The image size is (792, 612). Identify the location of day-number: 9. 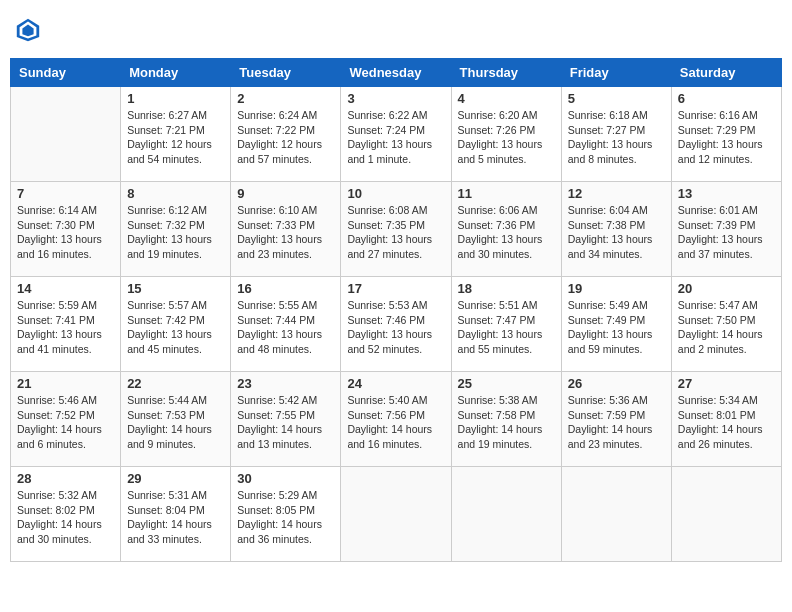
(286, 194).